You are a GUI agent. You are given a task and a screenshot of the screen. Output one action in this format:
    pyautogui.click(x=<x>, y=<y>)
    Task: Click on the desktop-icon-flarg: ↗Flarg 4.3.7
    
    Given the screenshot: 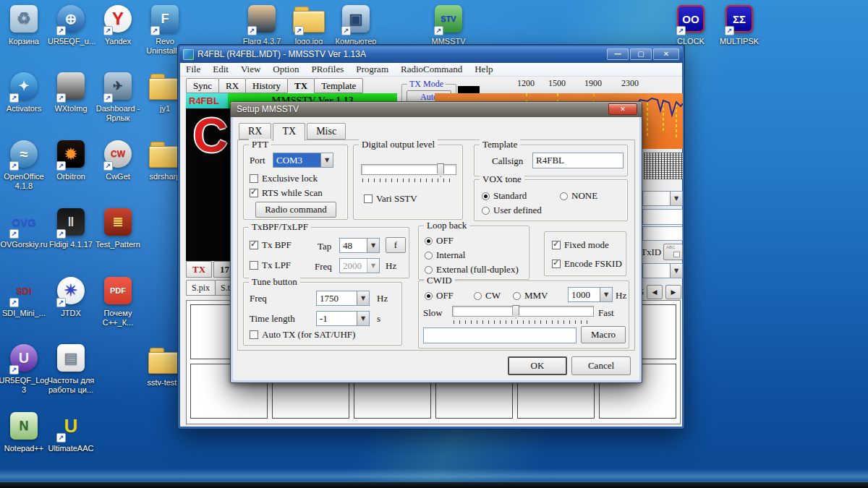 What is the action you would take?
    pyautogui.click(x=262, y=25)
    